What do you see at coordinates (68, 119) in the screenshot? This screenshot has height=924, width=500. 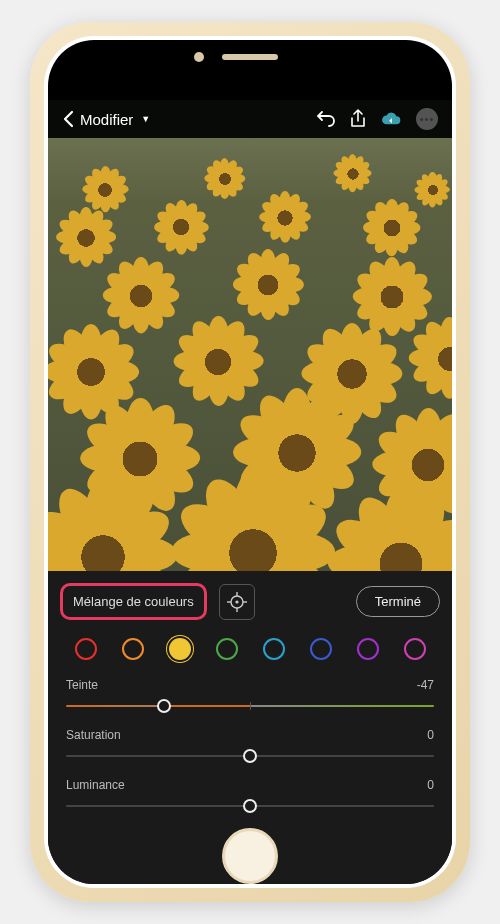 I see `back-icon` at bounding box center [68, 119].